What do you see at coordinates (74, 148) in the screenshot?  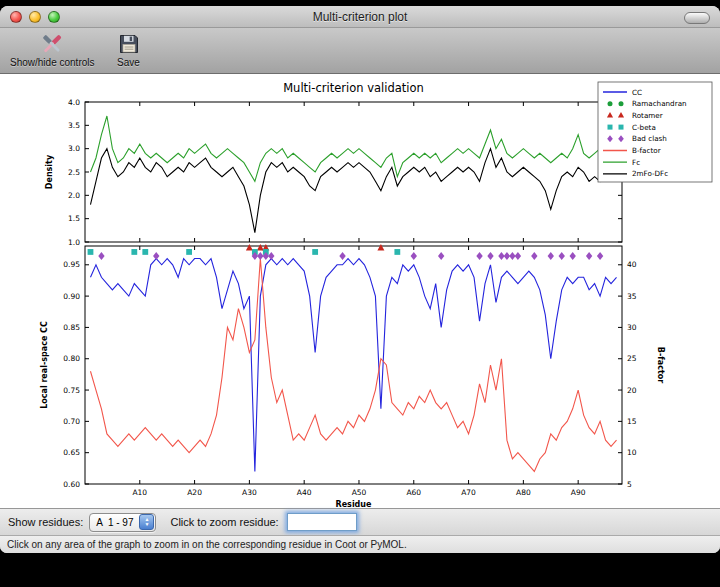 I see `svg-text: 3.0` at bounding box center [74, 148].